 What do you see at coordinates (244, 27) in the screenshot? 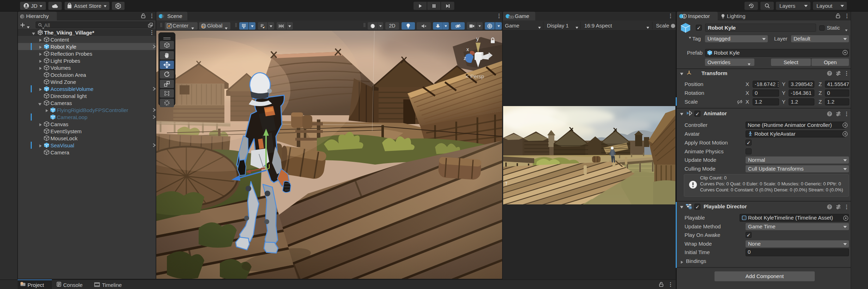
I see `svg-text: Y` at bounding box center [244, 27].